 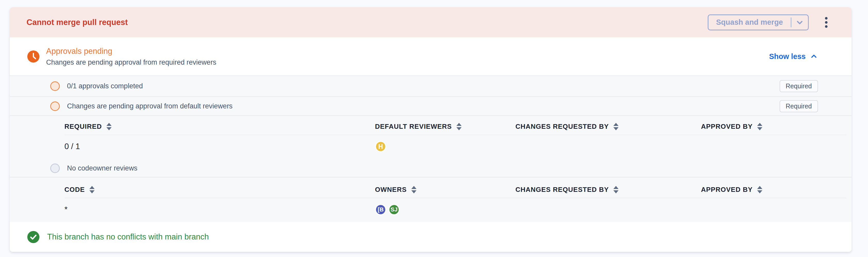 I want to click on more-options-button, so click(x=826, y=22).